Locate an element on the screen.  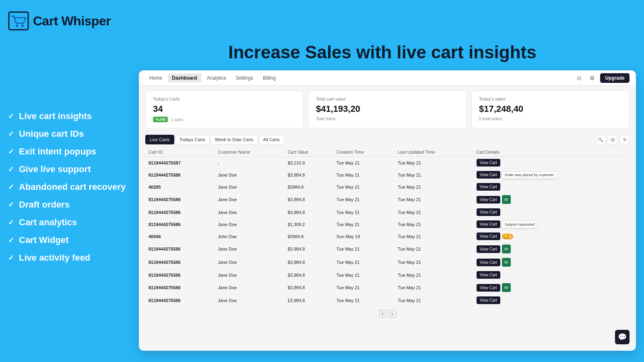
table-actions: 🔍 ⊟ ↻ is located at coordinates (613, 140).